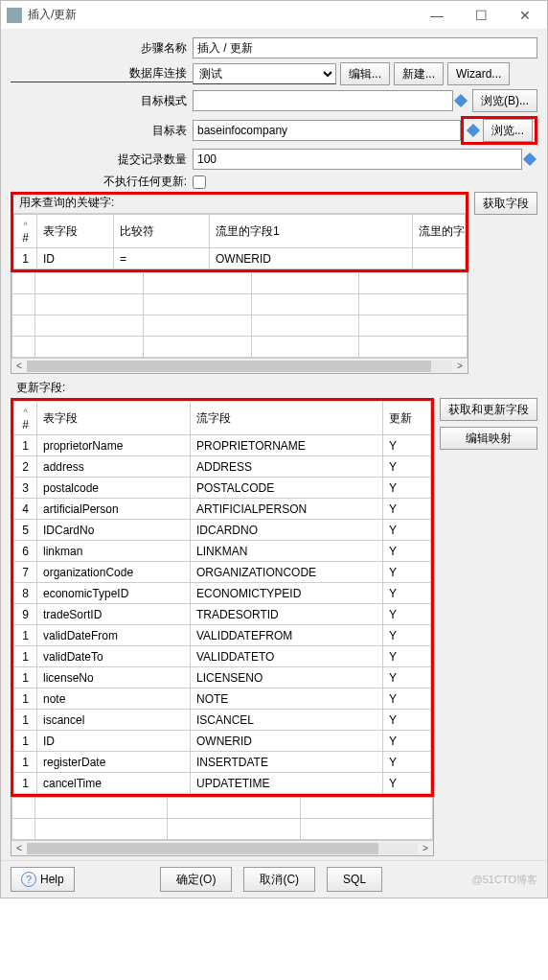 The width and height of the screenshot is (548, 980). Describe the element at coordinates (222, 762) in the screenshot. I see `table-row: 1registerDateINSERTDATEY` at that location.